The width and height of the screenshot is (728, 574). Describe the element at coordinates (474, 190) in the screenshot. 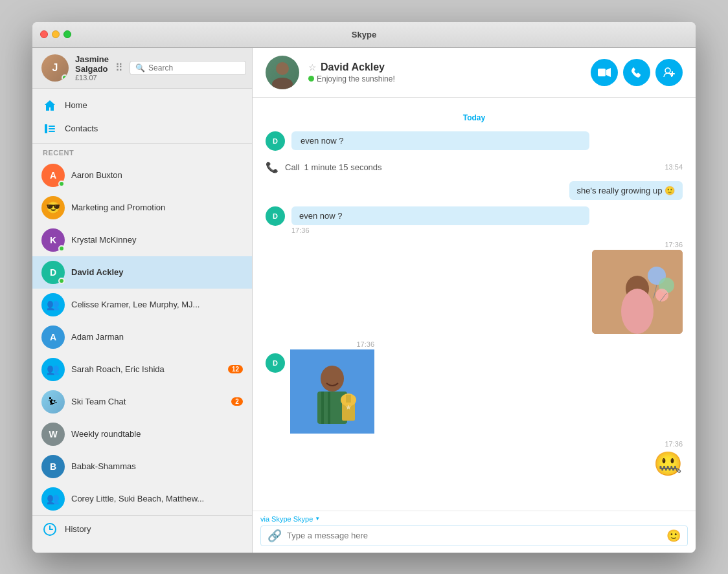

I see `message-row: she's really growing up 🙂` at that location.